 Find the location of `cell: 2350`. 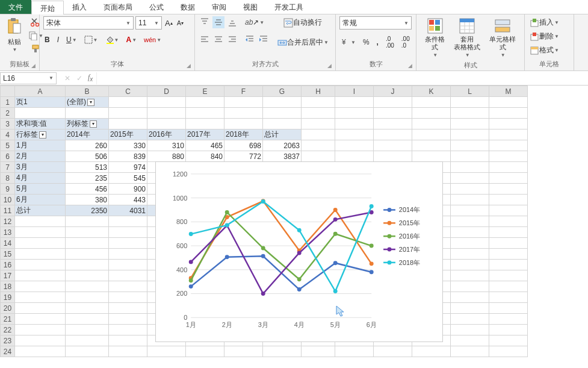

cell: 2350 is located at coordinates (87, 211).